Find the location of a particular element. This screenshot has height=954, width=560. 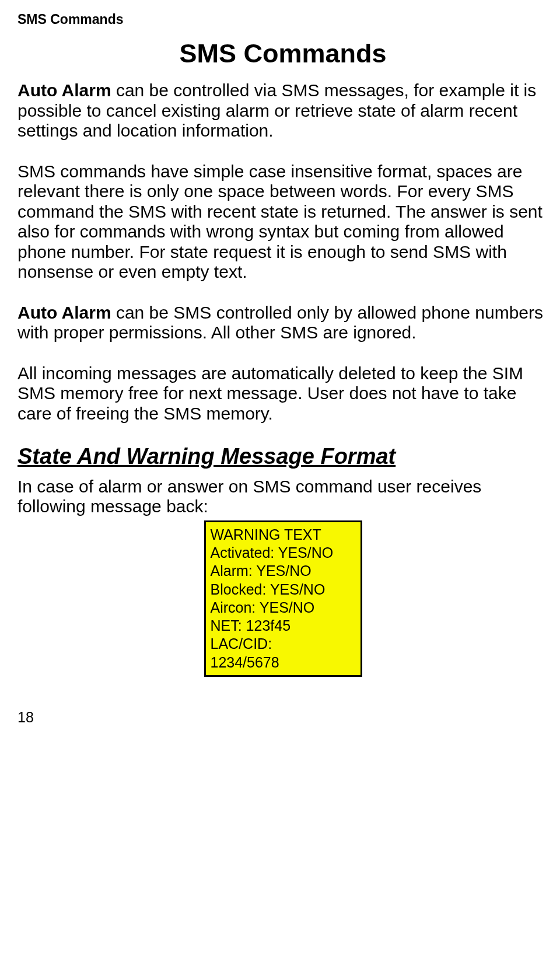

page-number: 18 is located at coordinates (283, 718).